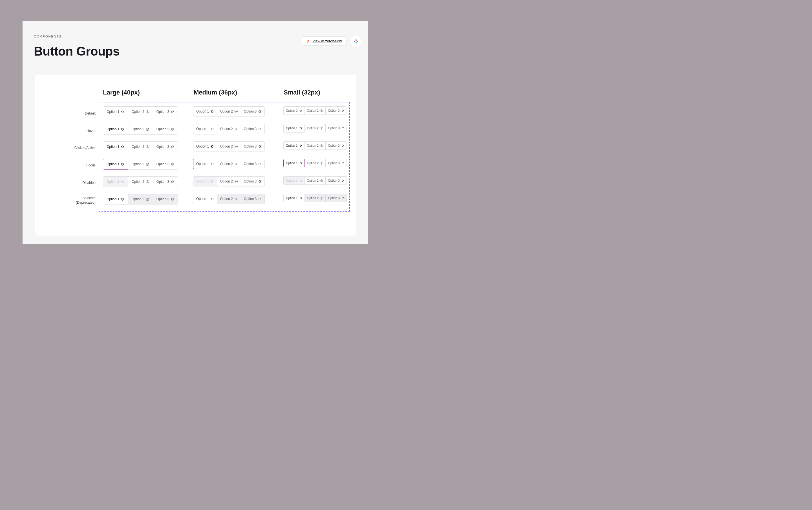 The height and width of the screenshot is (510, 812). I want to click on button-group-active: Option 1 Option 2 Option 3, so click(229, 147).